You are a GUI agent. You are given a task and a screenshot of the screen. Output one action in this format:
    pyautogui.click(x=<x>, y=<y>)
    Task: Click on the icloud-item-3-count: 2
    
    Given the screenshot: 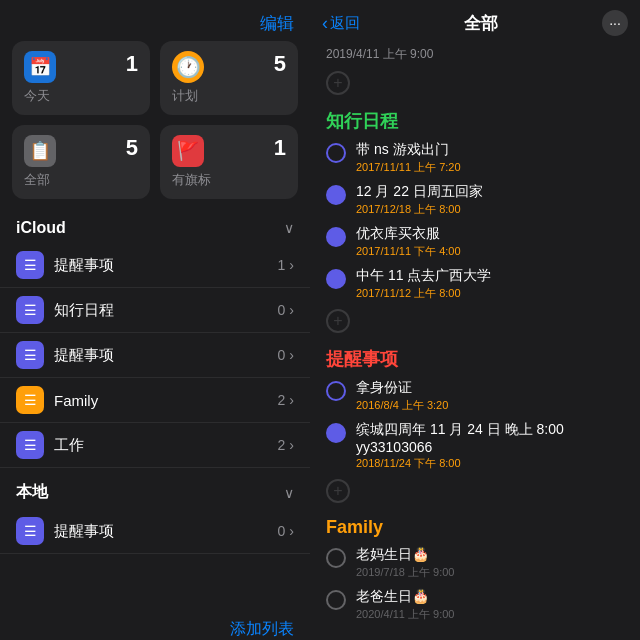 What is the action you would take?
    pyautogui.click(x=282, y=400)
    